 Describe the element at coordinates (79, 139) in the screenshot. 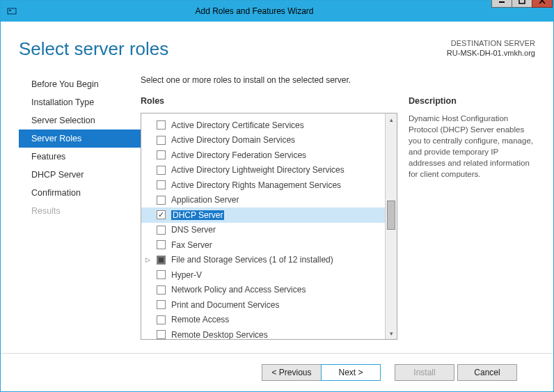

I see `wizard-step: Server Roles` at that location.